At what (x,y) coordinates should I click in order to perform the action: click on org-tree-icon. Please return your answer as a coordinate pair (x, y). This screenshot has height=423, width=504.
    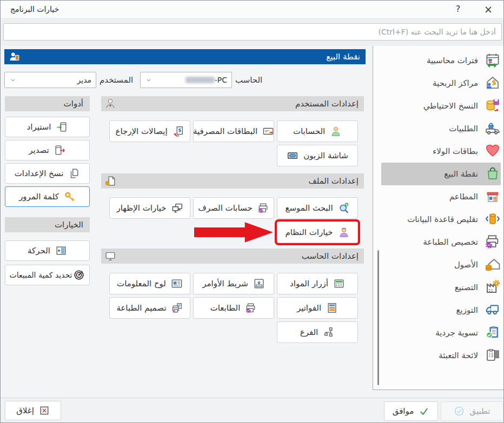
    Looking at the image, I should click on (329, 332).